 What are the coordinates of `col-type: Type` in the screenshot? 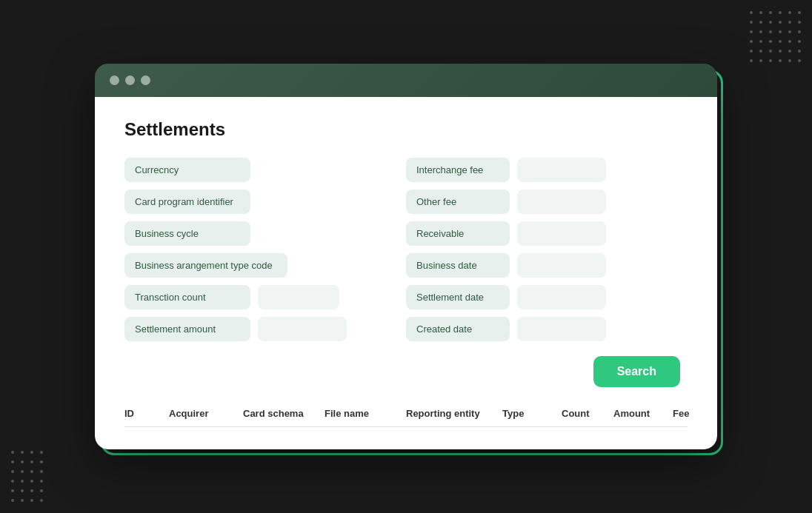 It's located at (532, 413).